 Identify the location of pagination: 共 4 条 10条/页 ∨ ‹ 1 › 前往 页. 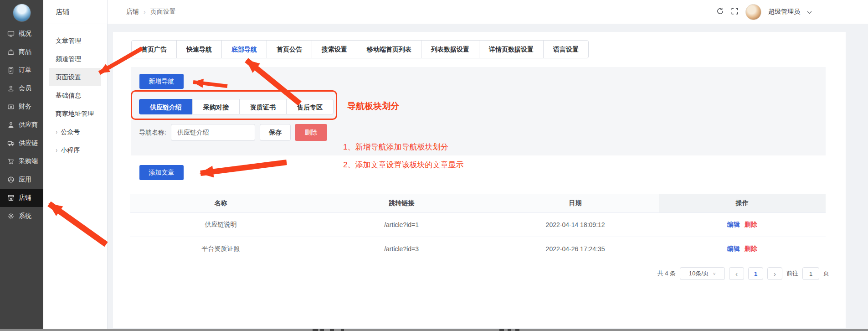
(744, 274).